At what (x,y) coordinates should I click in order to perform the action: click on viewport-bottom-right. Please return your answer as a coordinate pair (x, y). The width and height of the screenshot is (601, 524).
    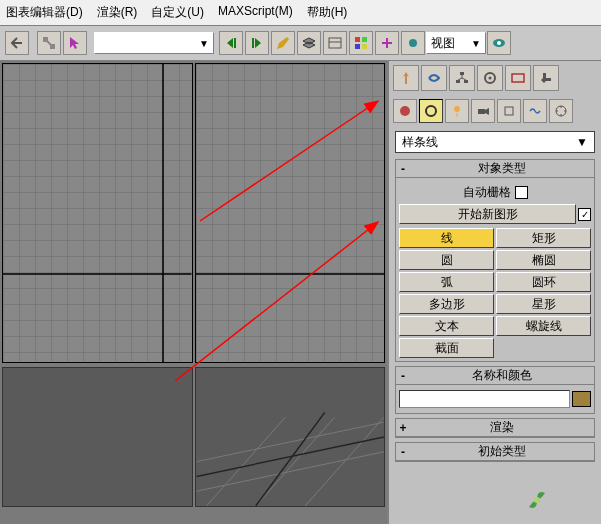
    Looking at the image, I should click on (290, 437).